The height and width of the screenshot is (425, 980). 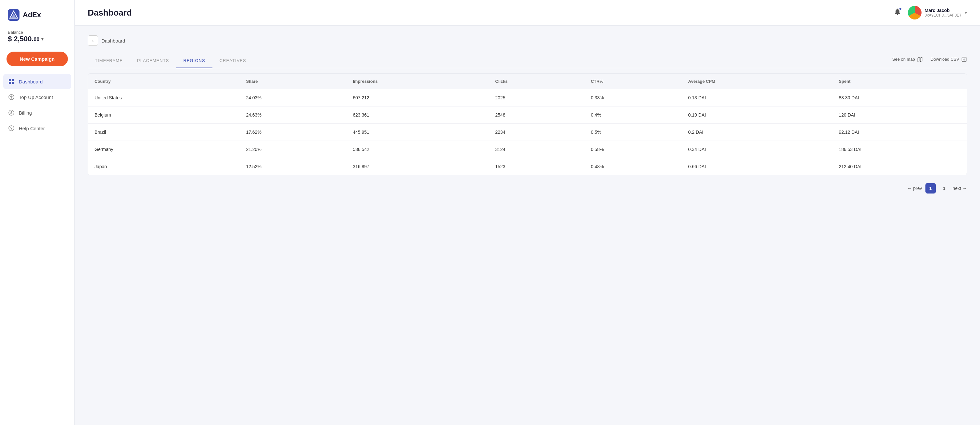 I want to click on table-header-row: Country Share Impressions Clicks CTR% Av…, so click(x=527, y=81).